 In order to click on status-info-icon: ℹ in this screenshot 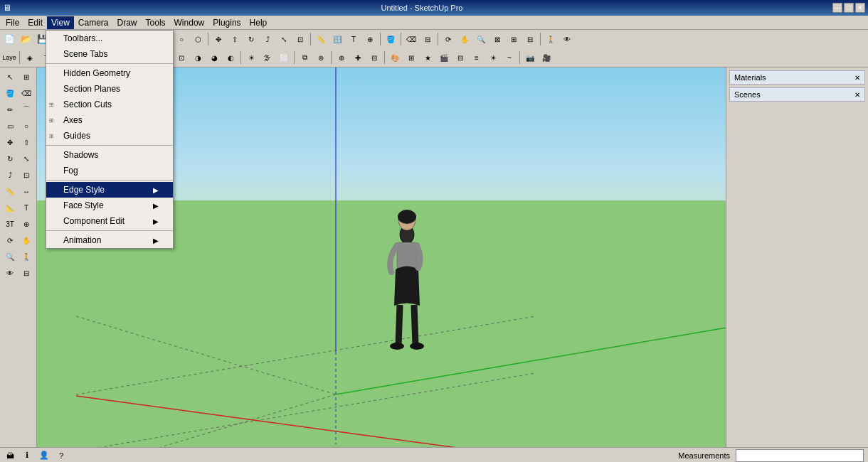, I will do `click(27, 456)`.